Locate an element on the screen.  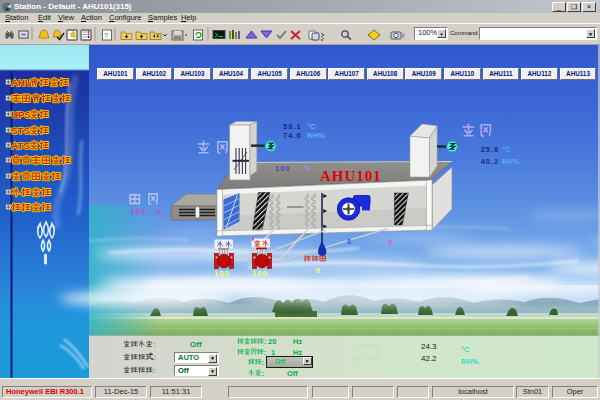
svg-text: AHU101 is located at coordinates (351, 176).